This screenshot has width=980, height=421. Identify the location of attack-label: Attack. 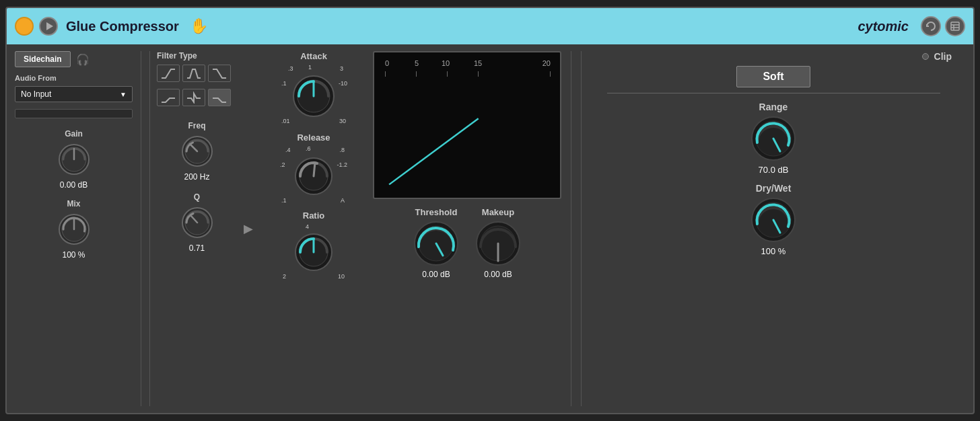
(314, 56).